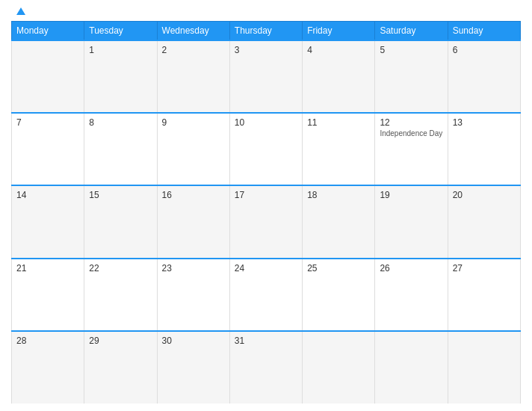 Image resolution: width=532 pixels, height=411 pixels. Describe the element at coordinates (193, 76) in the screenshot. I see `calendar-cell: 2` at that location.